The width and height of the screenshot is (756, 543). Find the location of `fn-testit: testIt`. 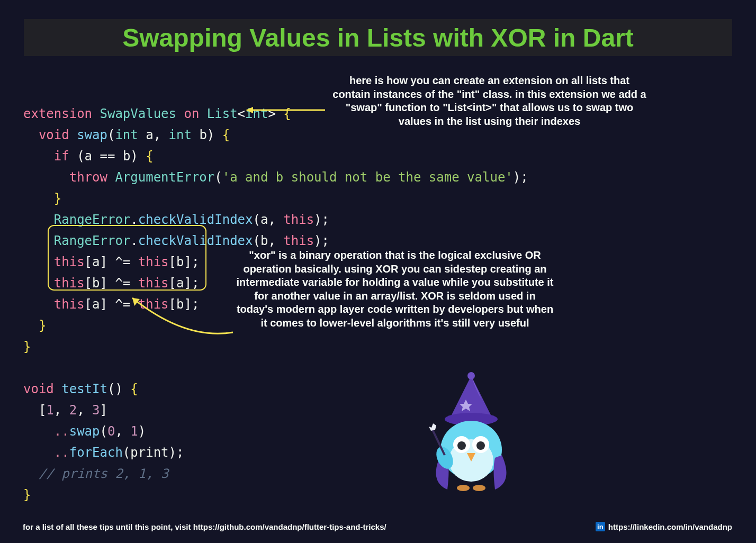

fn-testit: testIt is located at coordinates (85, 389).